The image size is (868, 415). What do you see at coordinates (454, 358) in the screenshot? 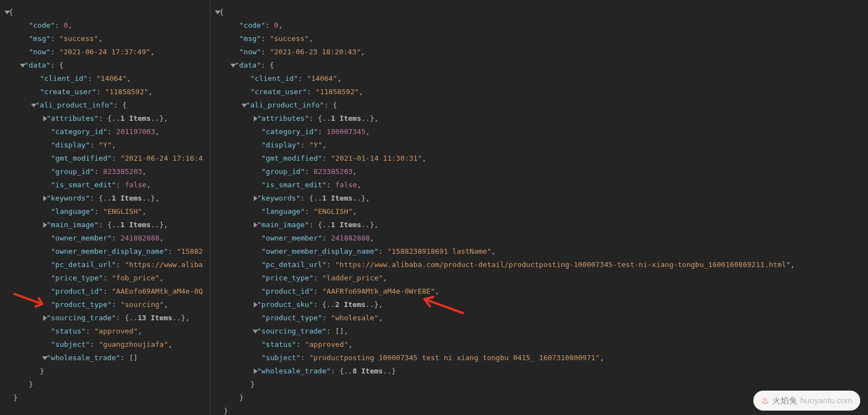
I see `json-value: "productposting 100007345 test ni xiang …` at bounding box center [454, 358].